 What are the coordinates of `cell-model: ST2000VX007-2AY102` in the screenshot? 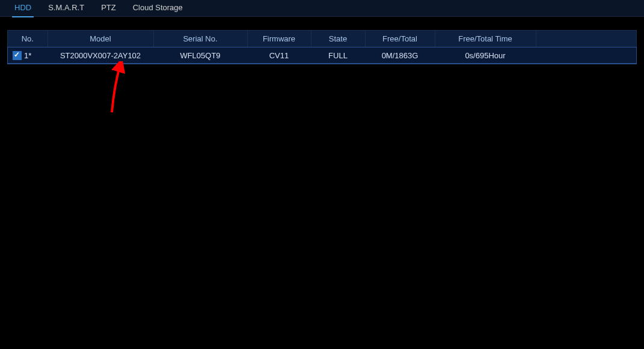 It's located at (100, 55).